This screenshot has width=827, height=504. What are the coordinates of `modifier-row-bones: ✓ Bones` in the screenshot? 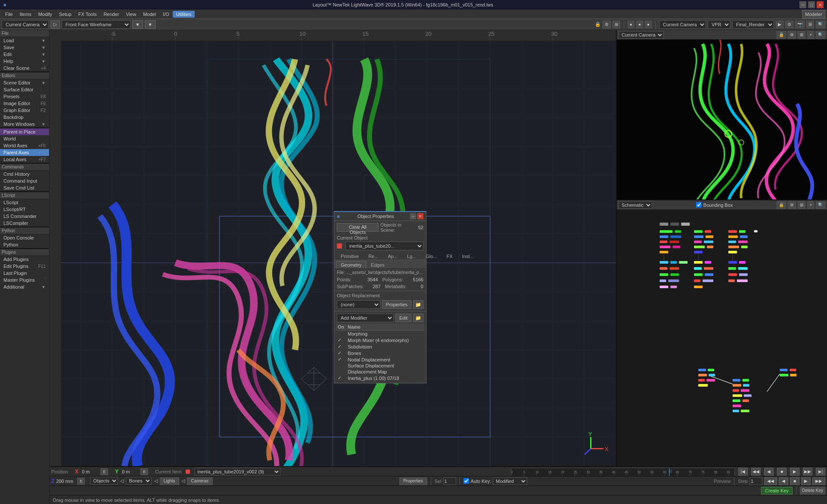 It's located at (380, 353).